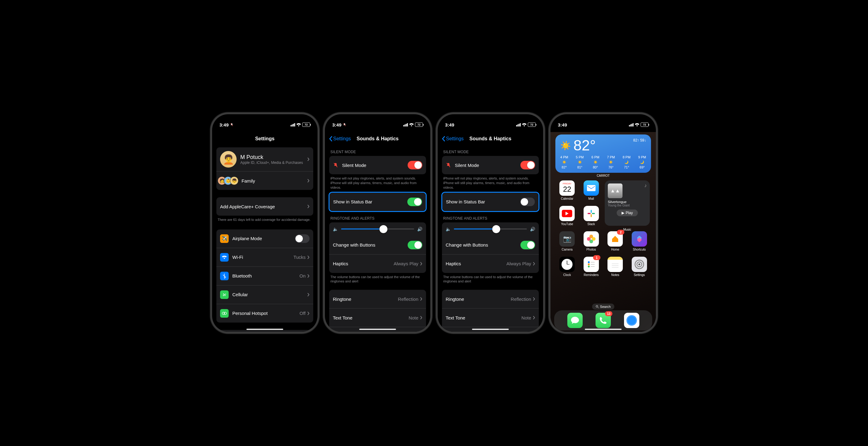 The height and width of the screenshot is (446, 868). What do you see at coordinates (627, 213) in the screenshot?
I see `music-play-button: ▶ Play` at bounding box center [627, 213].